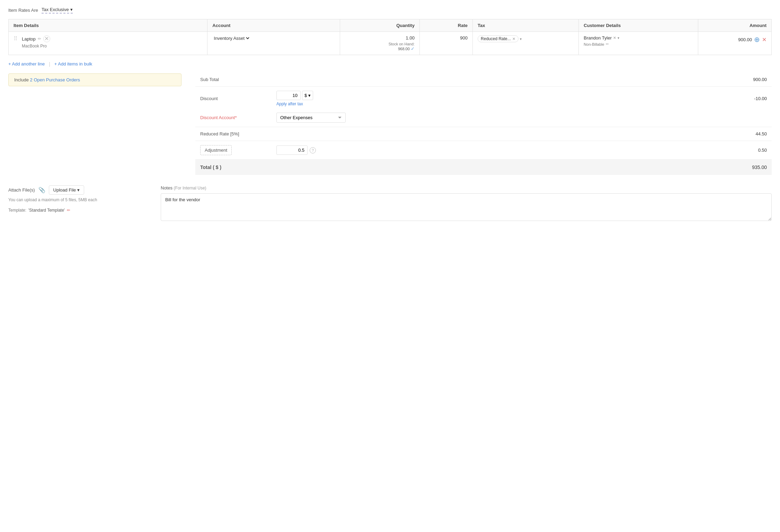 The width and height of the screenshot is (780, 532). Describe the element at coordinates (619, 38) in the screenshot. I see `customer-dropdown-btn: ▾` at that location.